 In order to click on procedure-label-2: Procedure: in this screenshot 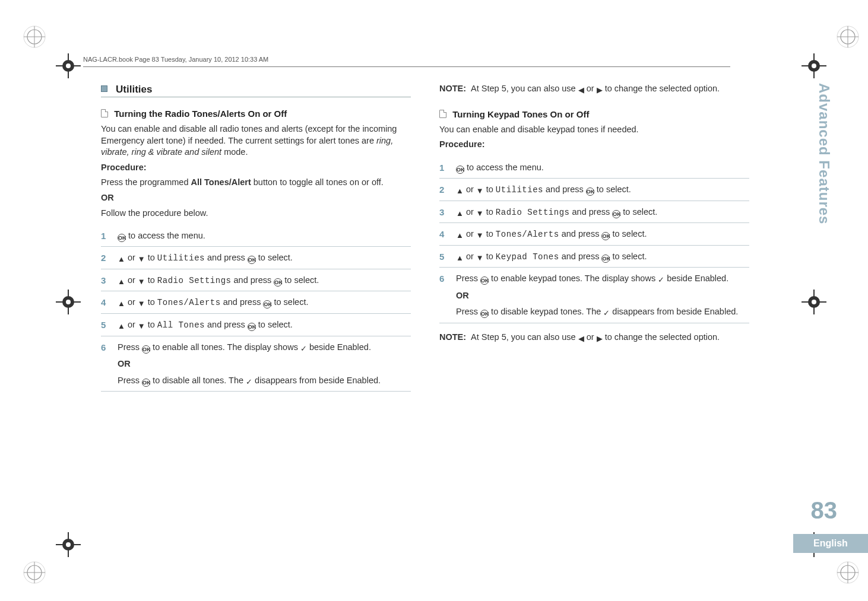, I will do `click(594, 145)`.